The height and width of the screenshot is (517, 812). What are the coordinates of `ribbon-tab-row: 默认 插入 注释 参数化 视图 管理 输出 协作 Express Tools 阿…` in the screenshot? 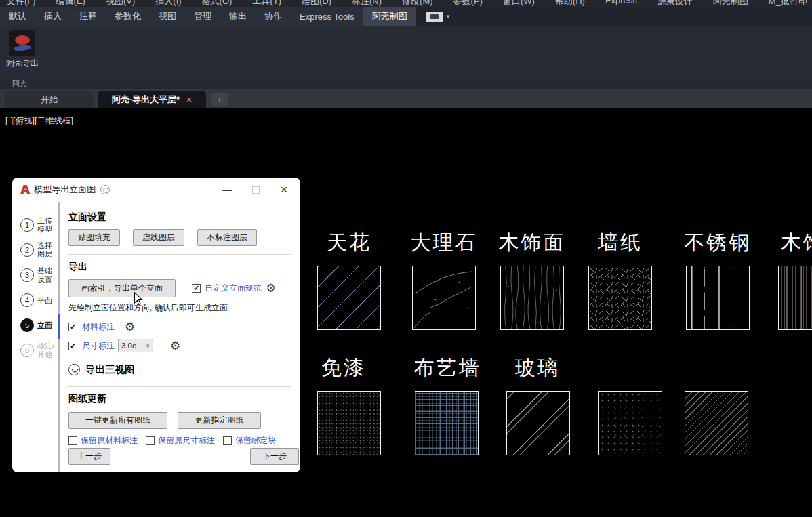 It's located at (406, 16).